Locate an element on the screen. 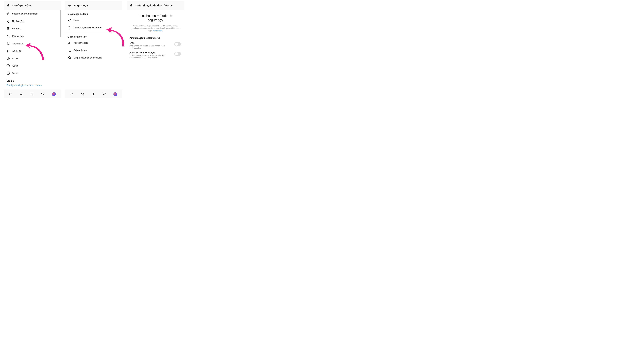  option-sms: SMS Enviaremos um código para o número q… is located at coordinates (155, 45).